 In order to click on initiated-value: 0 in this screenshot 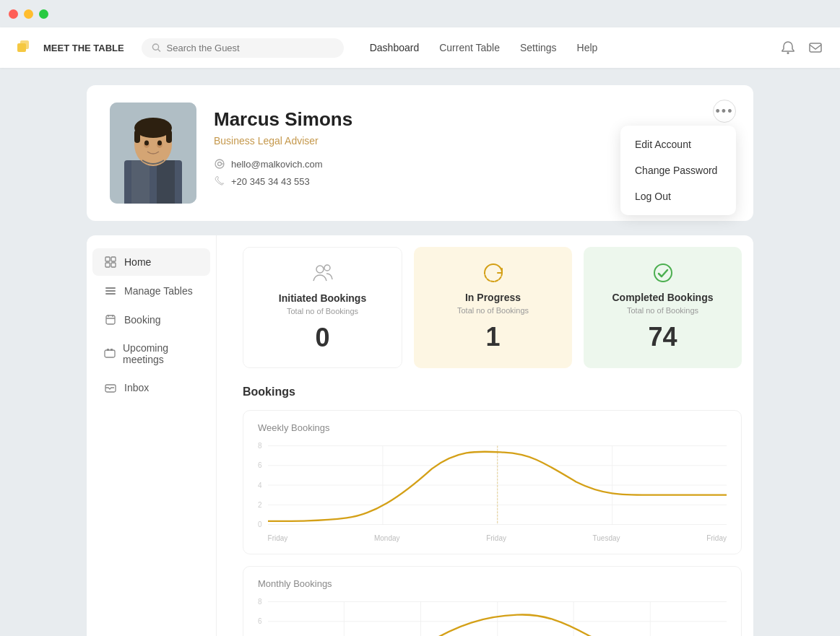, I will do `click(322, 338)`.